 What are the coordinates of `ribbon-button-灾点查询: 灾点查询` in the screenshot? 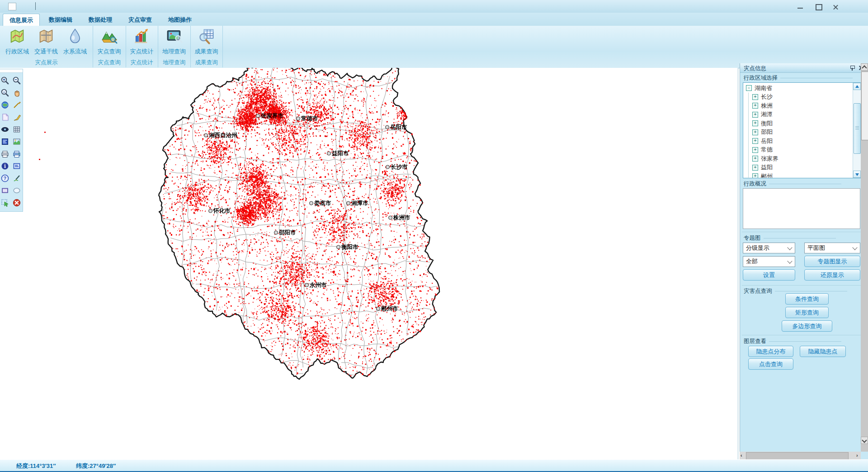 It's located at (109, 41).